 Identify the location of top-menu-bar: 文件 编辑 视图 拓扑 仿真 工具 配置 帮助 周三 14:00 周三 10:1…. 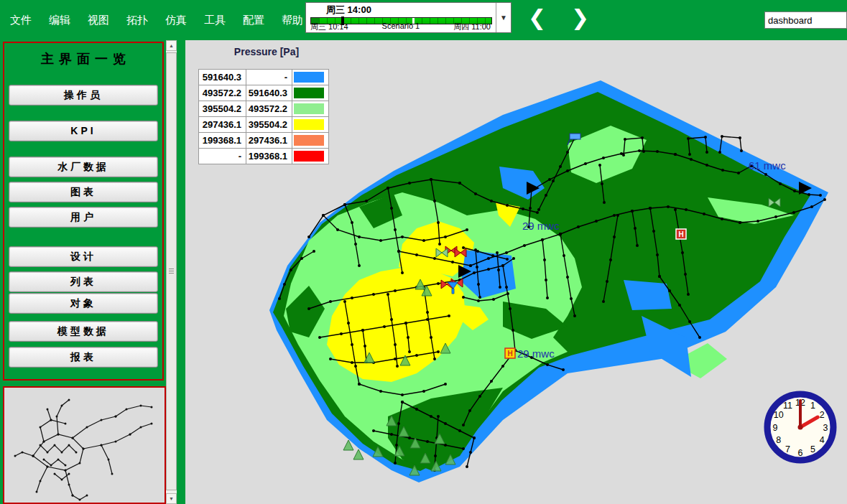
(424, 20).